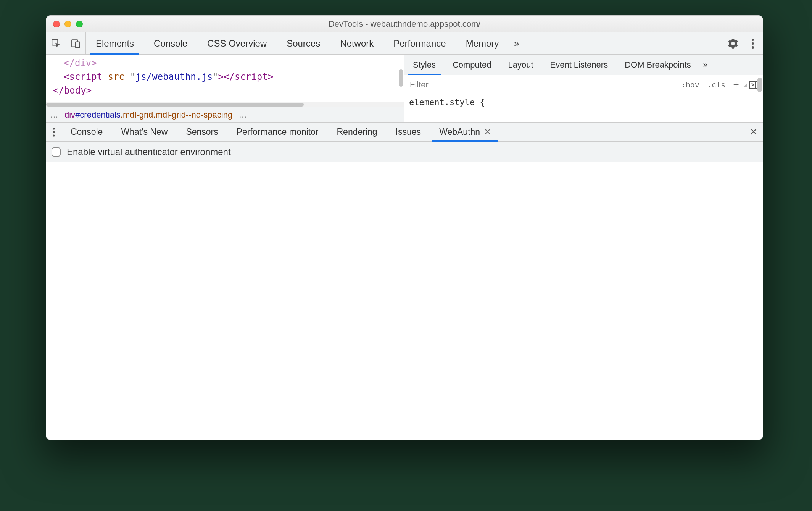 Image resolution: width=812 pixels, height=511 pixels. I want to click on device-toggle-icon, so click(76, 44).